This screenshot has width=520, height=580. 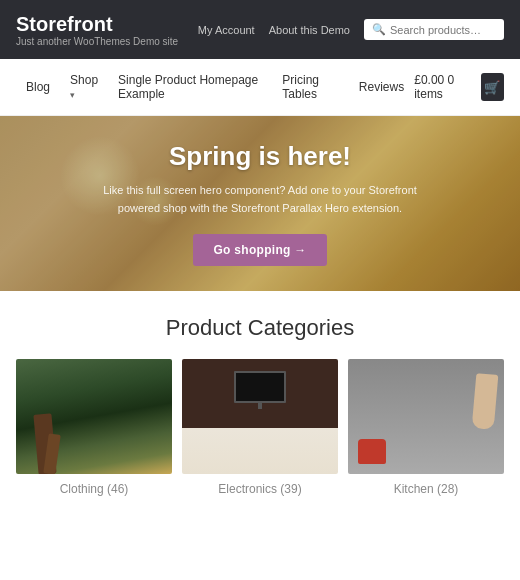 What do you see at coordinates (97, 30) in the screenshot?
I see `logo: Storefront Just another WooThemes Demo s…` at bounding box center [97, 30].